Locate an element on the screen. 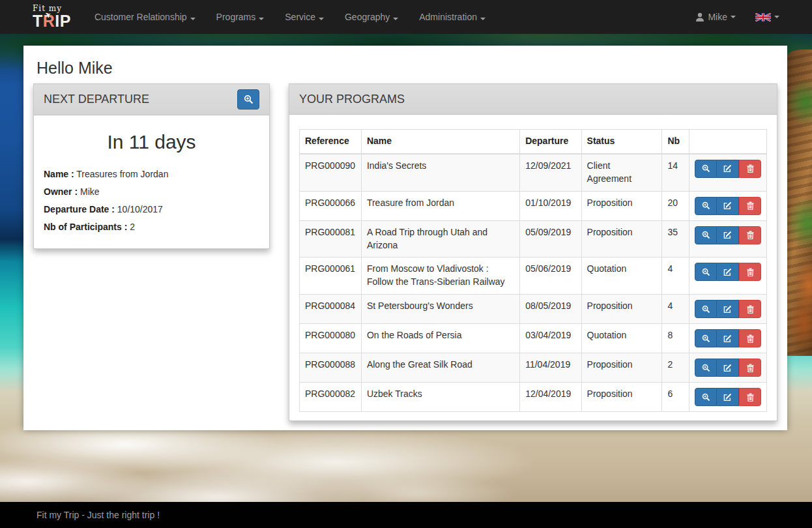  departure-field-participants: Nb of Participants : 2 is located at coordinates (151, 227).